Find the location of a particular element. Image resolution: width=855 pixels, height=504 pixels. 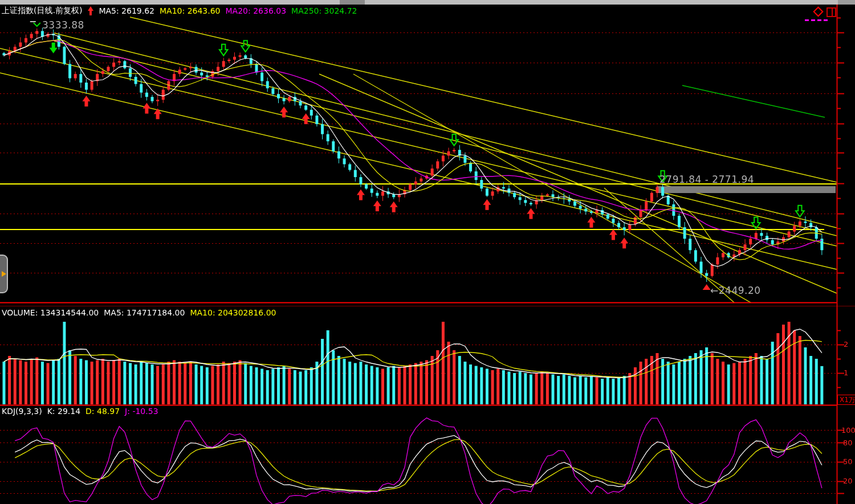

top-scrollbar-track is located at coordinates (427, 2).